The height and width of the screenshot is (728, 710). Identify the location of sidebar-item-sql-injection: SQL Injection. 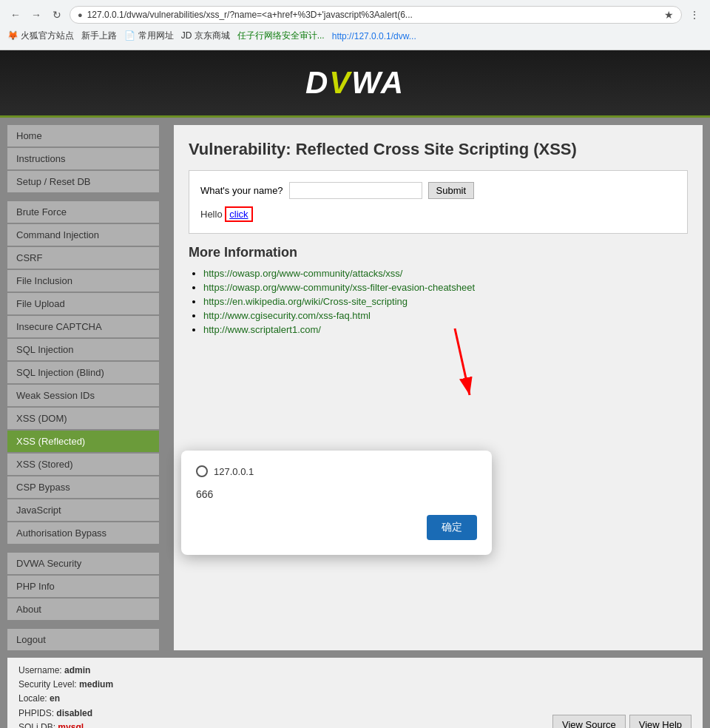
(83, 349).